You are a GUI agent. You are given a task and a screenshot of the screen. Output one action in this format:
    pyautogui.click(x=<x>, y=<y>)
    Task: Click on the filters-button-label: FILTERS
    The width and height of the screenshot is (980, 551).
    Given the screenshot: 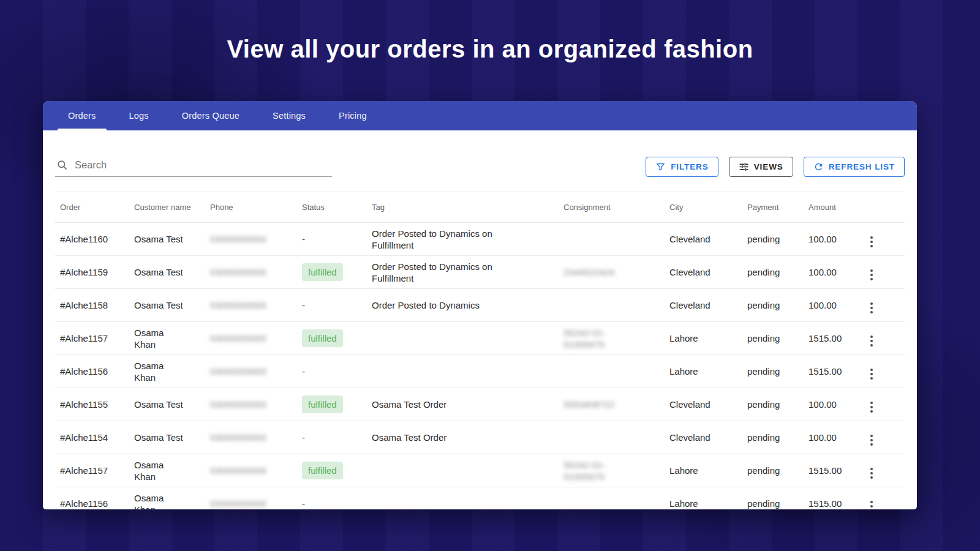 What is the action you would take?
    pyautogui.click(x=690, y=167)
    